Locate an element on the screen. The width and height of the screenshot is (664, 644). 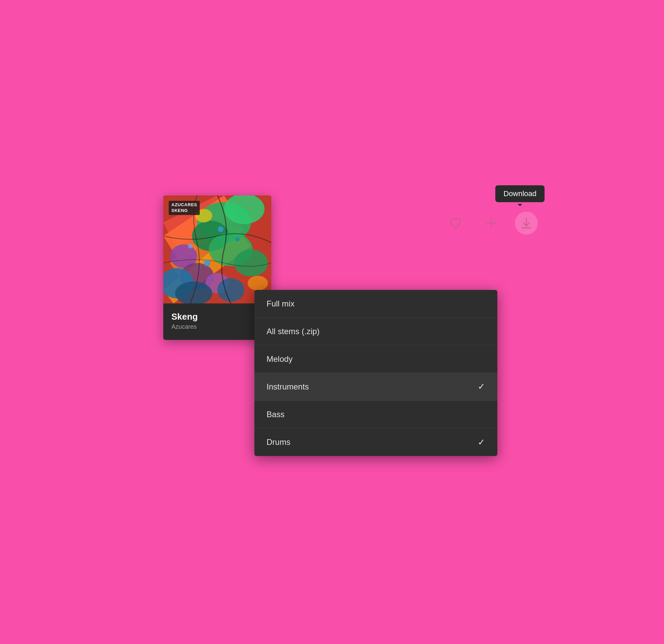
track-artist: Azucares is located at coordinates (217, 327).